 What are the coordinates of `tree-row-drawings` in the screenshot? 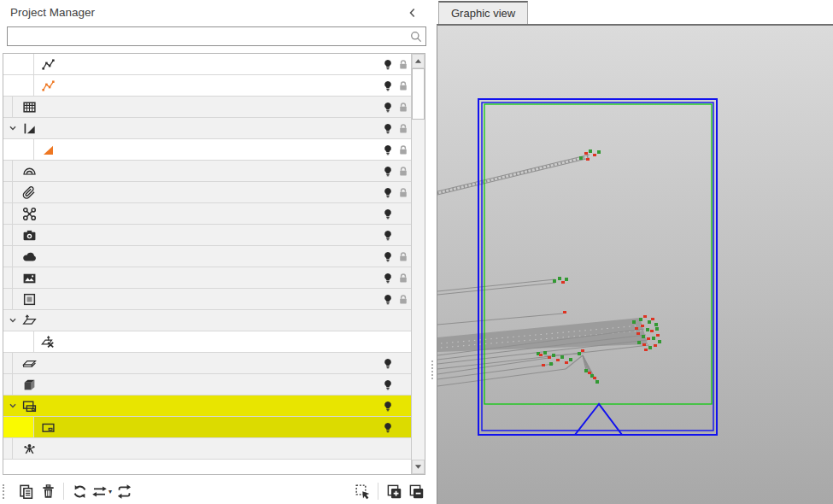 It's located at (207, 128).